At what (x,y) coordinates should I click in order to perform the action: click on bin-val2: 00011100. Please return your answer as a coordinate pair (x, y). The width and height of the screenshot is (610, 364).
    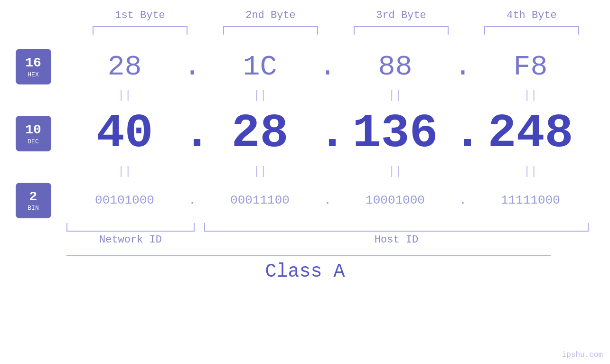
    Looking at the image, I should click on (260, 200).